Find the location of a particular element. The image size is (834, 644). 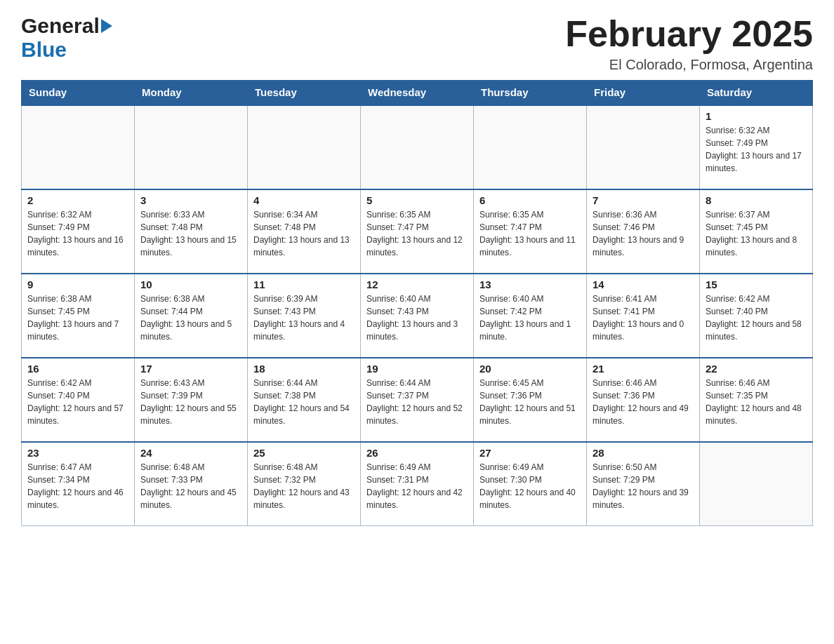

location: El Colorado, Formosa, Argentina is located at coordinates (689, 65).